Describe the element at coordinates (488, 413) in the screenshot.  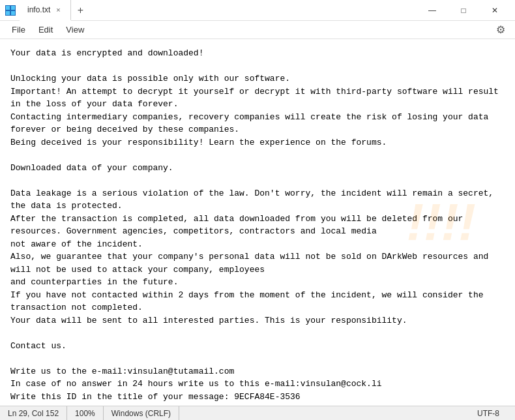
I see `encoding: UTF-8` at that location.